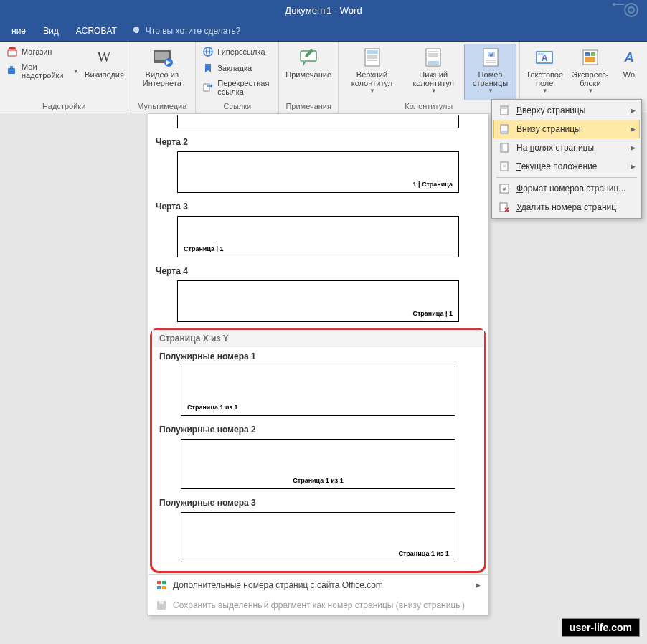  Describe the element at coordinates (318, 457) in the screenshot. I see `gallery-item: Полужирные номера 2 Страница 1 из 1` at that location.